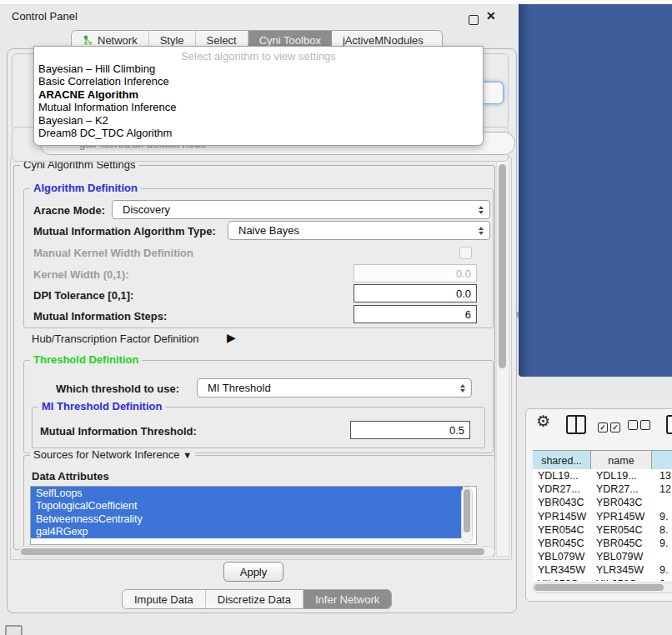 This screenshot has width=672, height=635. What do you see at coordinates (100, 317) in the screenshot?
I see `mi-steps-label: Mutual Information Steps:` at bounding box center [100, 317].